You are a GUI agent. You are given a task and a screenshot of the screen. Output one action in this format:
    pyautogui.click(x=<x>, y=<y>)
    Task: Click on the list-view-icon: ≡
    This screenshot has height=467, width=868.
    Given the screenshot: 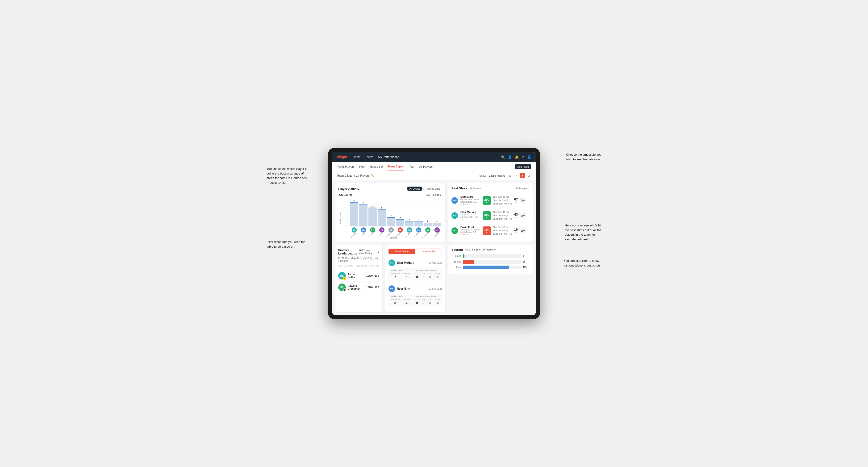 What is the action you would take?
    pyautogui.click(x=516, y=176)
    